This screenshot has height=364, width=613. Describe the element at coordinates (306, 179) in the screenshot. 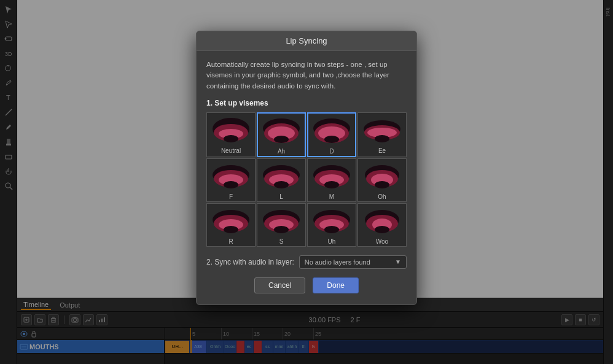

I see `viseme-grid: Neutral Ah` at that location.